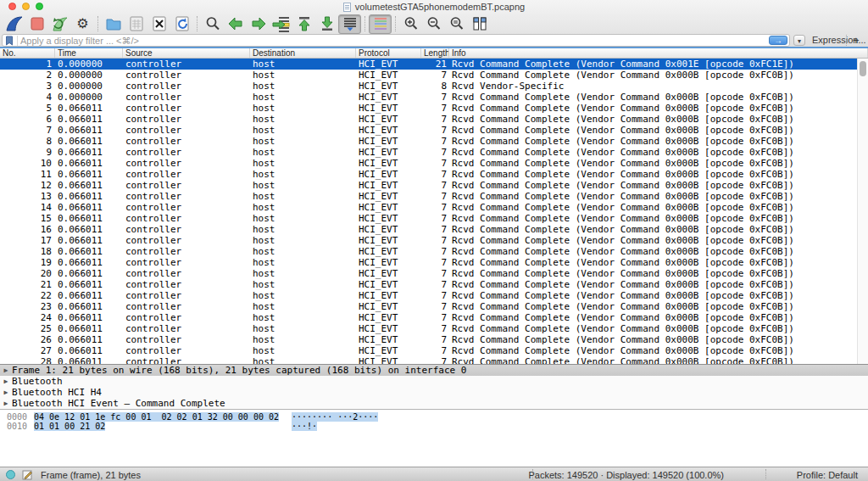 This screenshot has width=868, height=481. I want to click on filter-separator, so click(846, 41).